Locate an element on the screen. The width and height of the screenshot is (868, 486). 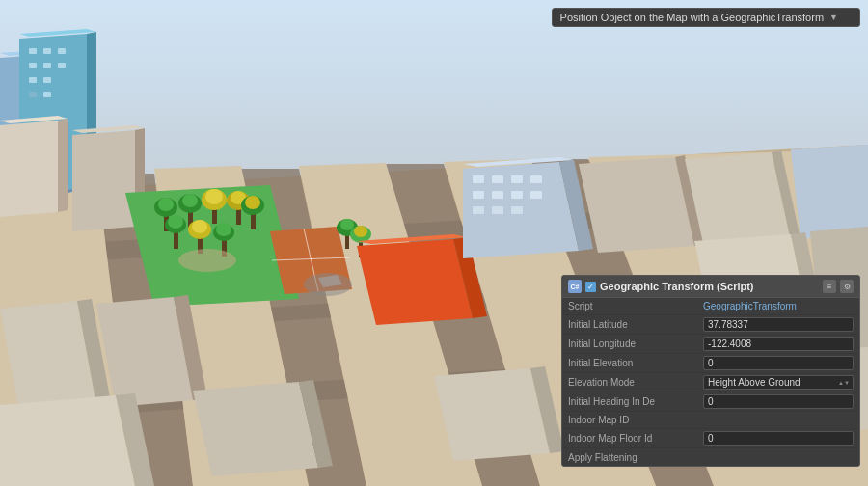
row-value: Height Above Ground is located at coordinates (778, 382).